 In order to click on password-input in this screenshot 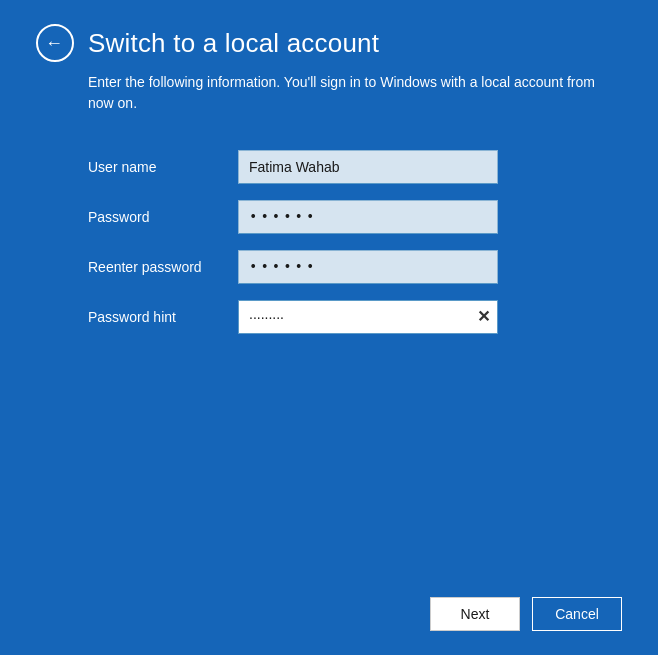, I will do `click(368, 217)`.